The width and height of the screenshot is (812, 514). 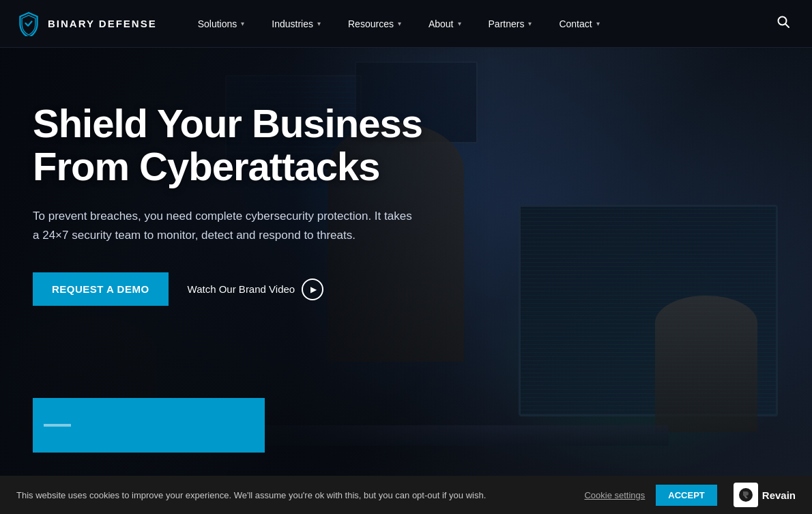 What do you see at coordinates (598, 23) in the screenshot?
I see `contact-chevron-icon: ▾` at bounding box center [598, 23].